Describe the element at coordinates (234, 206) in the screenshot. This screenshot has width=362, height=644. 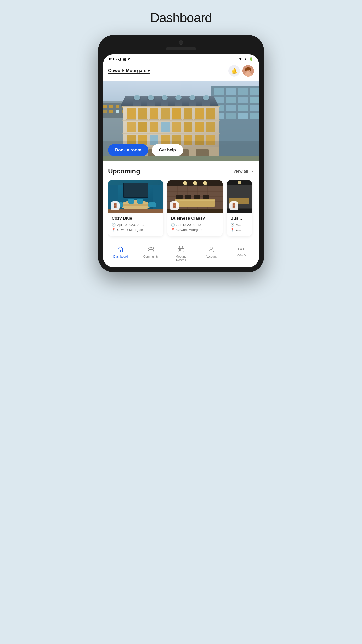
I see `room-icon-badge: 🚪` at that location.